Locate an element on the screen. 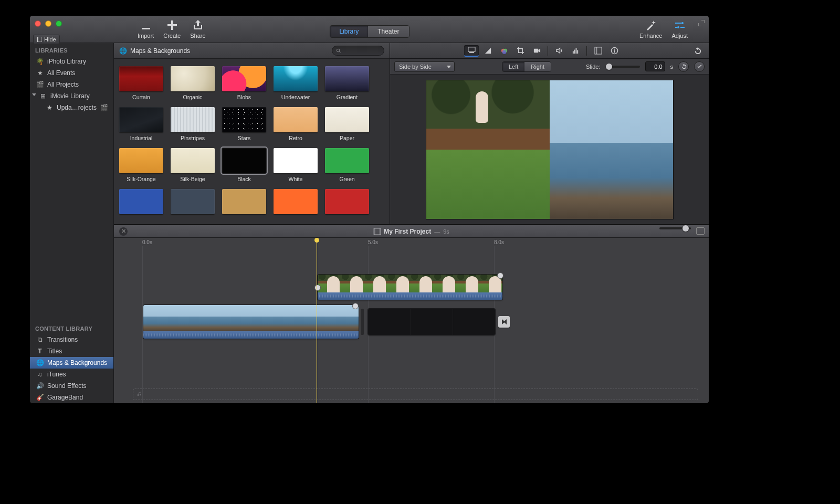 The width and height of the screenshot is (840, 504). titlebar: Hide Import Create Share Library Theater is located at coordinates (370, 29).